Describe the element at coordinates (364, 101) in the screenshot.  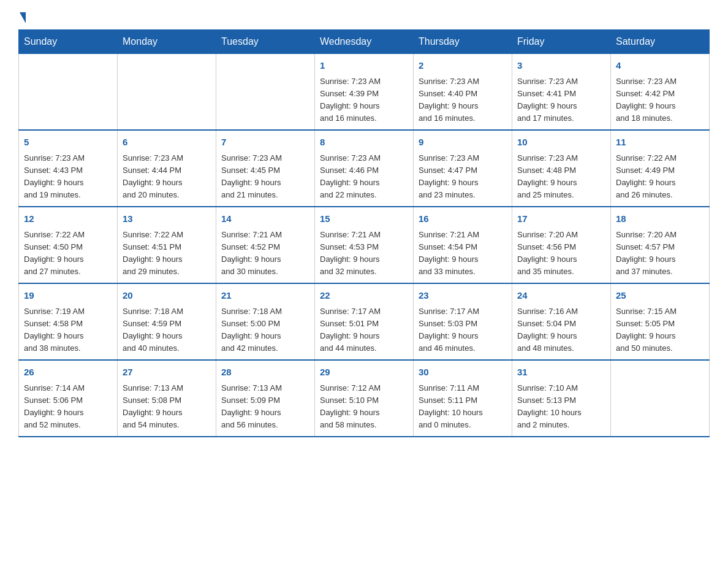
I see `day-info: Sunrise: 7:23 AM Sunset: 4:39 PM Dayligh…` at that location.